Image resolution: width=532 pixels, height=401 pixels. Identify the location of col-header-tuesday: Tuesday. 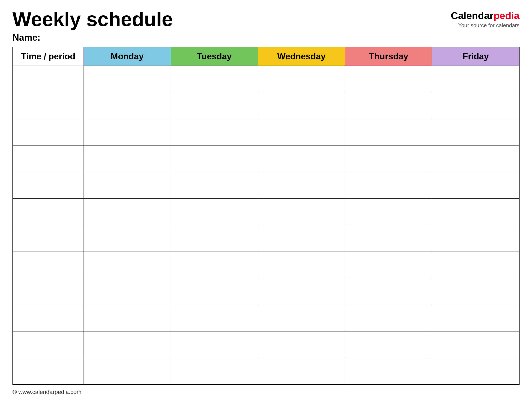
(214, 56).